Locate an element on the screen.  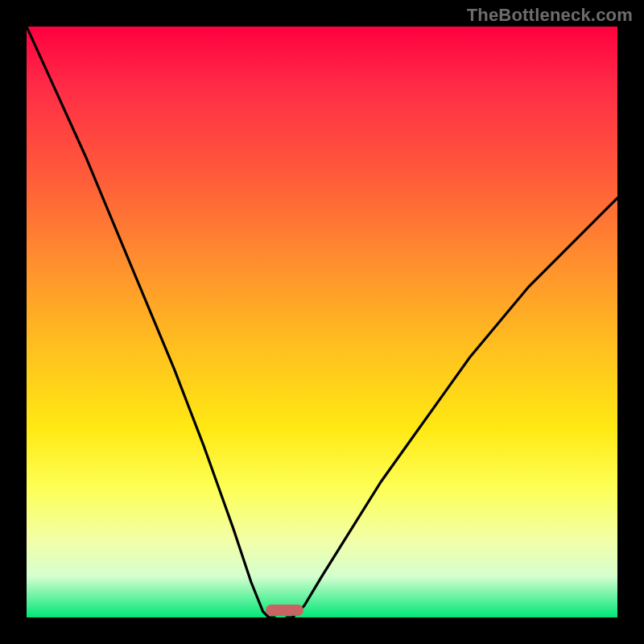
watermark-text: TheBottleneck.com is located at coordinates (550, 15).